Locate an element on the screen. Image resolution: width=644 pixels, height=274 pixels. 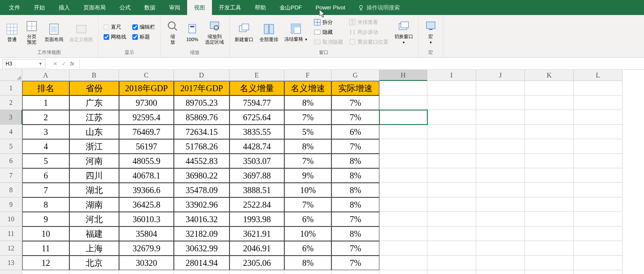
cell-E8: 3888.51 is located at coordinates (257, 190).